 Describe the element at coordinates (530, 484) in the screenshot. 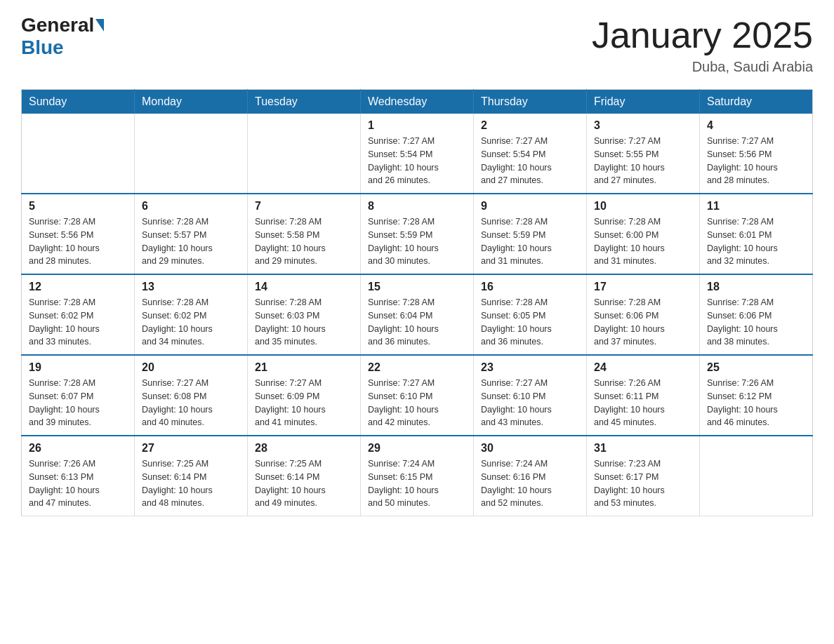

I see `day-info: Sunrise: 7:24 AMSunset: 6:16 PMDaylight:…` at that location.